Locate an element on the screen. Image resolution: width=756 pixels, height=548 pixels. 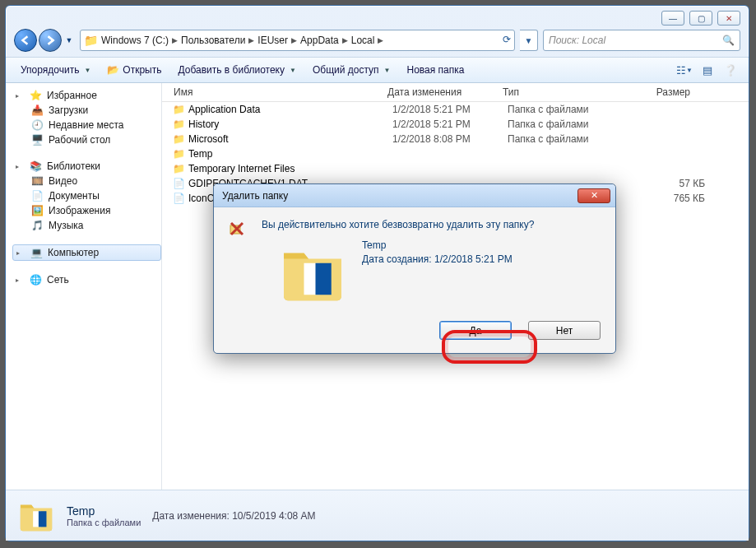
computer-label: Компьютер is located at coordinates (73, 253).